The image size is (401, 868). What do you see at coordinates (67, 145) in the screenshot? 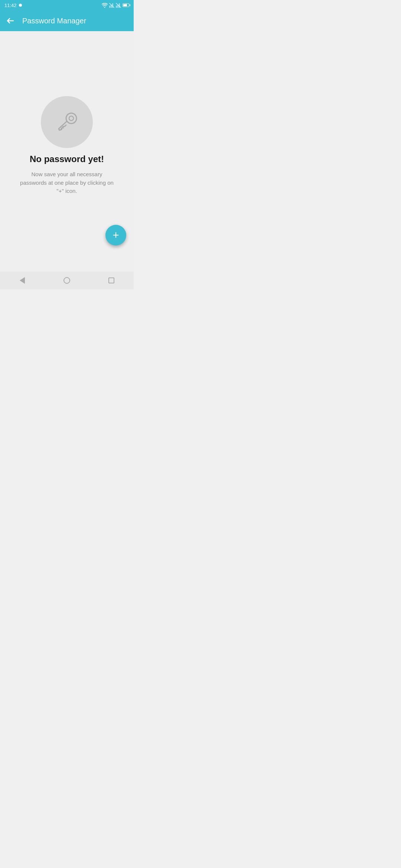
I see `page-wrapper: 11:42` at bounding box center [67, 145].